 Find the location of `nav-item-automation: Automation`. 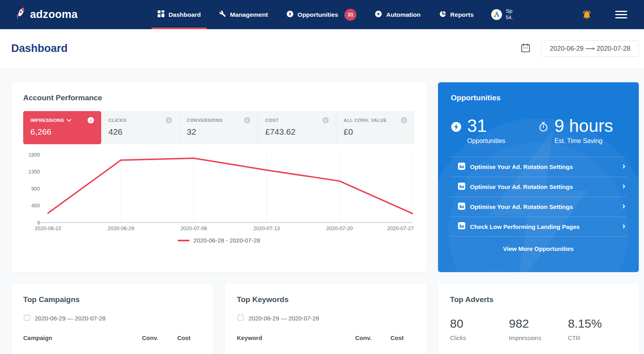

nav-item-automation: Automation is located at coordinates (398, 14).